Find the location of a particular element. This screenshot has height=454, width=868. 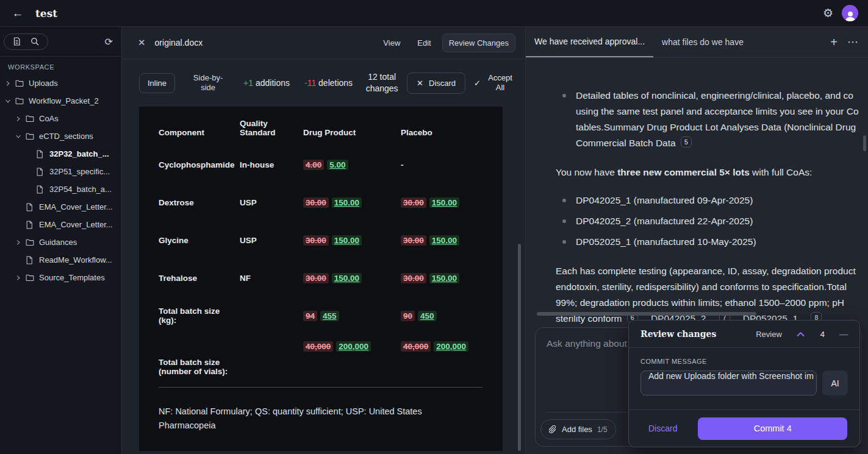

table-cell: 4.005.00 is located at coordinates (352, 165).